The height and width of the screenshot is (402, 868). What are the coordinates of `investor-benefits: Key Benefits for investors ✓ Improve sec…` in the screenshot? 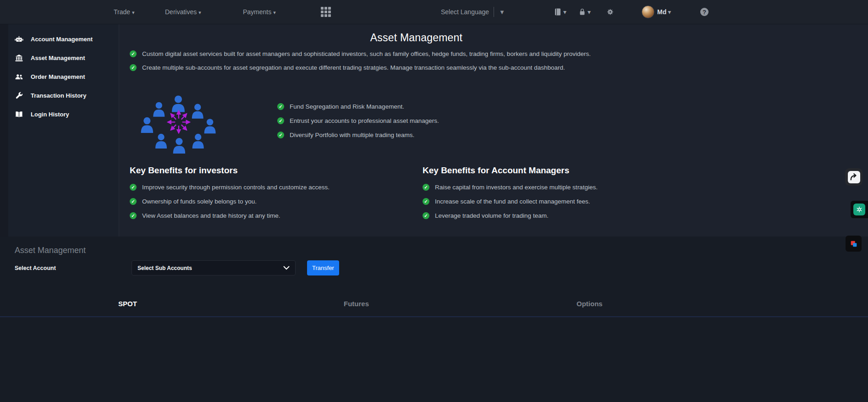 It's located at (276, 195).